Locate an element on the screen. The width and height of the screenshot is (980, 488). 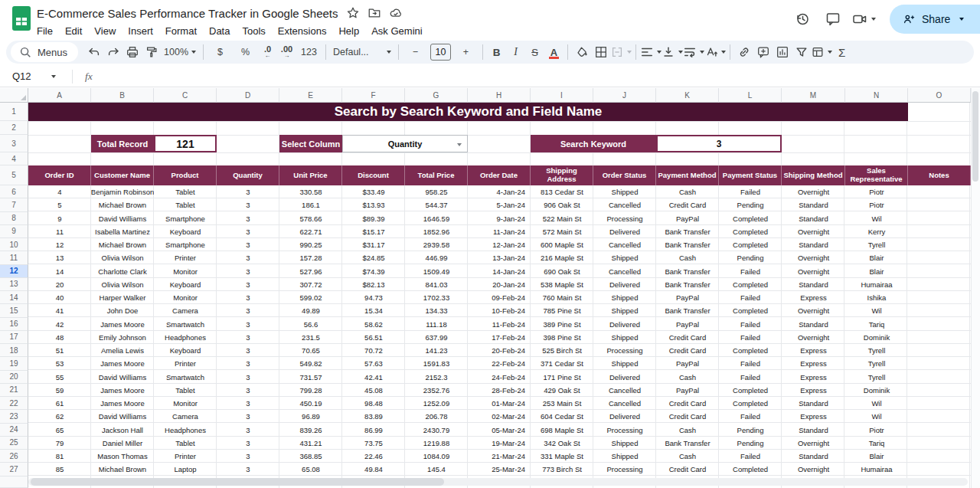
column-header-I: I is located at coordinates (562, 95).